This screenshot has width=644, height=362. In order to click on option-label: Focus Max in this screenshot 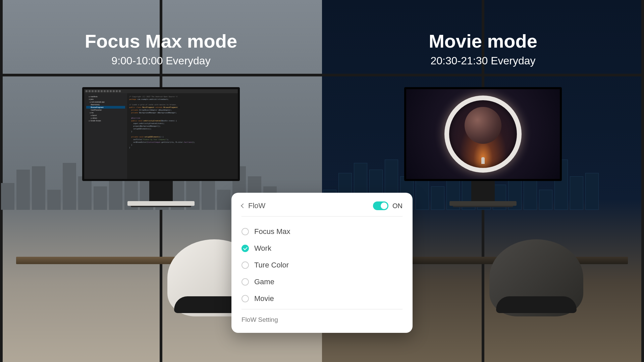, I will do `click(272, 232)`.